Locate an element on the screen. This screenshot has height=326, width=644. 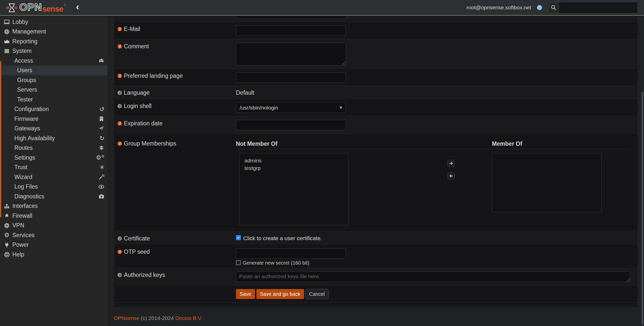
sidebar-item-wizard: Wizard is located at coordinates (54, 177).